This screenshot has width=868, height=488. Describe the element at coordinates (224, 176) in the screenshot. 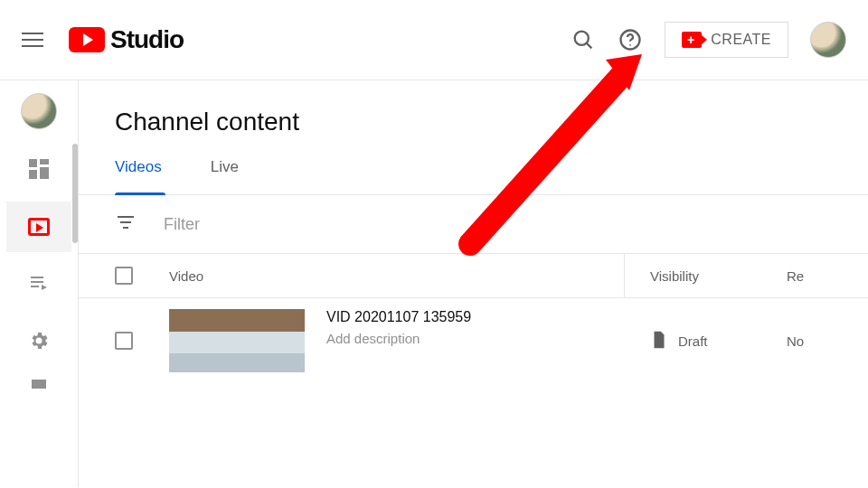

I see `tab-live: Live` at that location.